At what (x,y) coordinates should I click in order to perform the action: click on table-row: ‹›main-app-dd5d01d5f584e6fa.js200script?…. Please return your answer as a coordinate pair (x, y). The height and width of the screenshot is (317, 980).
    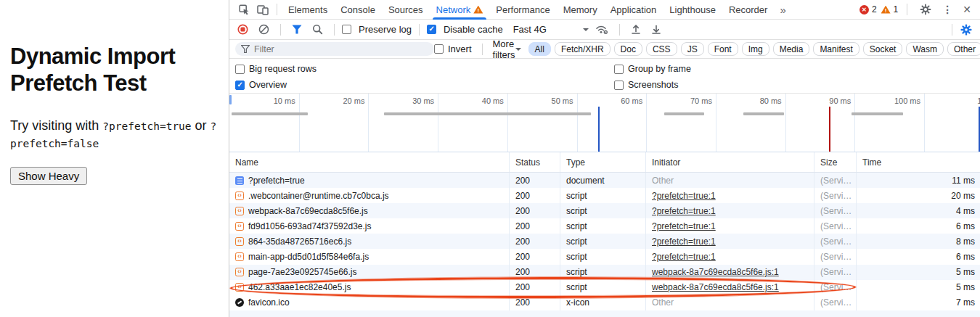
    Looking at the image, I should click on (605, 257).